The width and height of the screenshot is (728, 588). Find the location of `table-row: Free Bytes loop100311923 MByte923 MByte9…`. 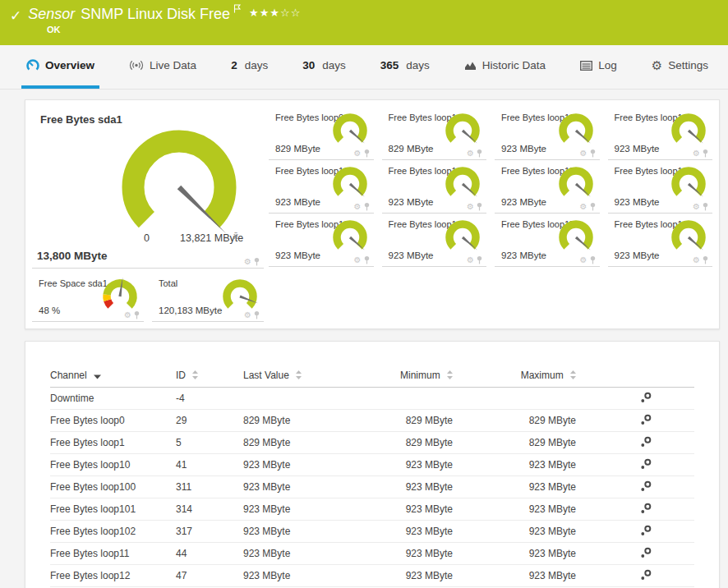

table-row: Free Bytes loop100311923 MByte923 MByte9… is located at coordinates (372, 488).